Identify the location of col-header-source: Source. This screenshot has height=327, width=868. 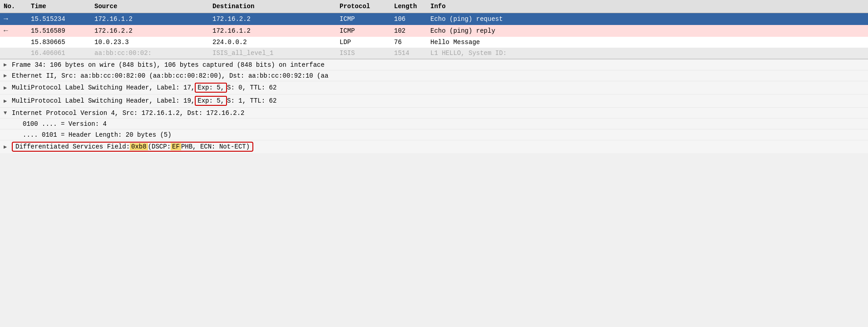
(150, 6).